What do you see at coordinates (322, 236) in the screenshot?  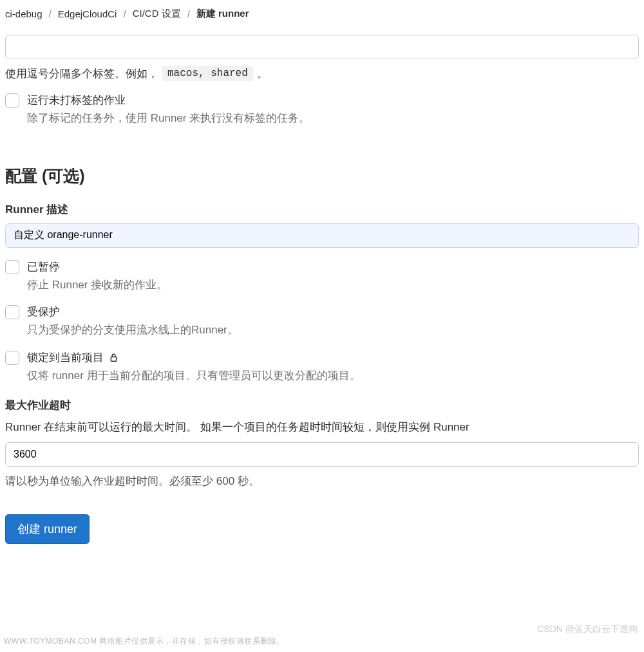 I see `description-input` at bounding box center [322, 236].